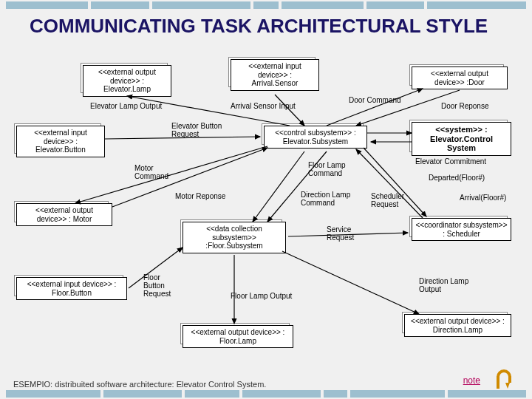 The height and width of the screenshot is (399, 532). What do you see at coordinates (375, 100) in the screenshot?
I see `label-door-command: Door Command` at bounding box center [375, 100].